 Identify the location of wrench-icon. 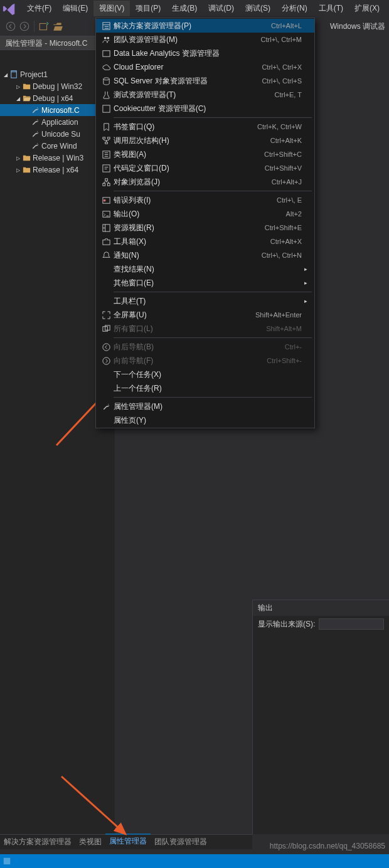
(35, 134).